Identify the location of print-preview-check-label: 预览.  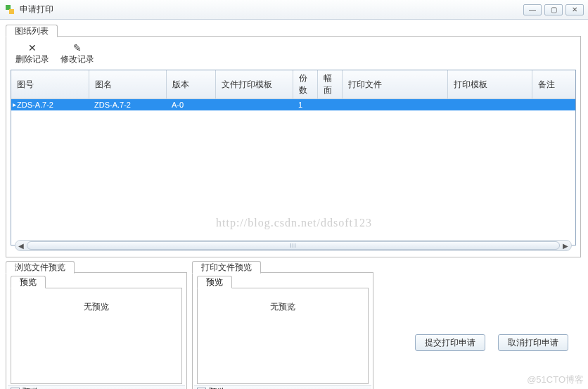
(217, 388).